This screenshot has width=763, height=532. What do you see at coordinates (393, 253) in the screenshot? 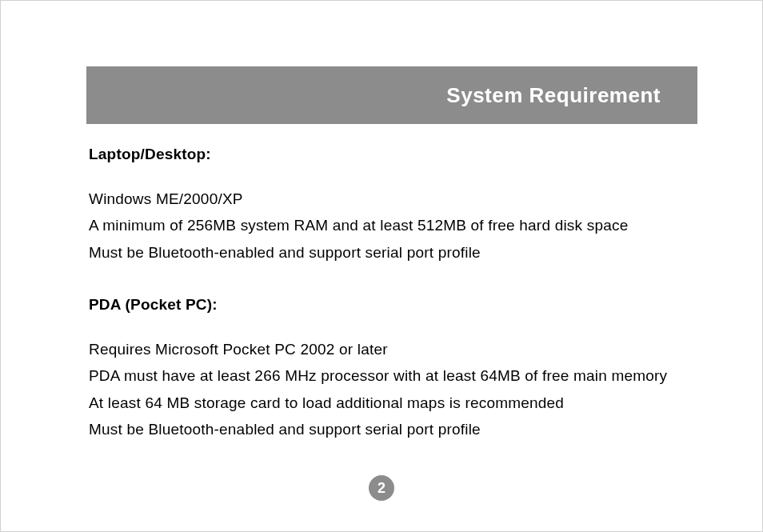
I see `laptop-line-3: Must be Bluetooth-enabled and support se…` at bounding box center [393, 253].